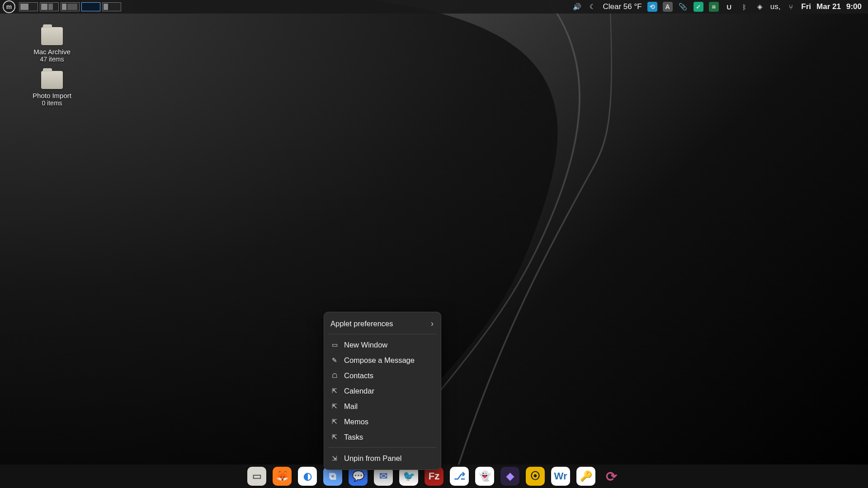  Describe the element at coordinates (535, 476) in the screenshot. I see `dock-app-rhythmbox: ⦿` at that location.